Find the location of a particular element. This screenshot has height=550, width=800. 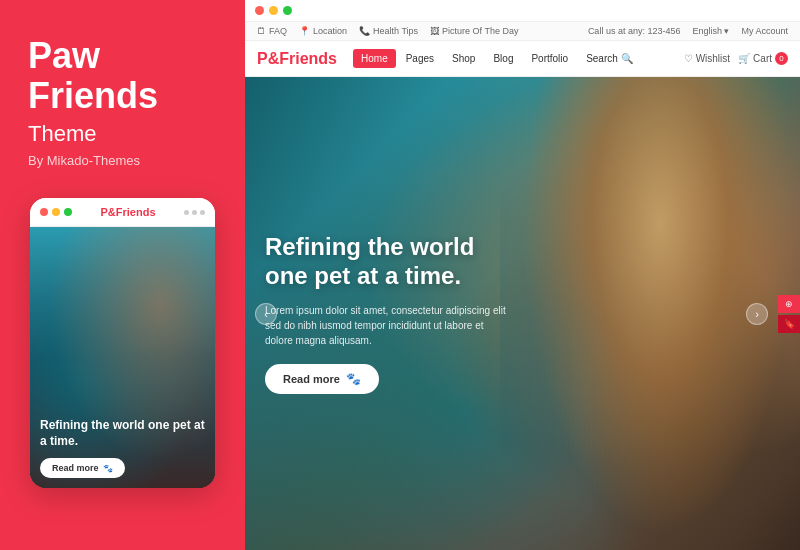

brand-by: By Mikado-Themes is located at coordinates (122, 160).